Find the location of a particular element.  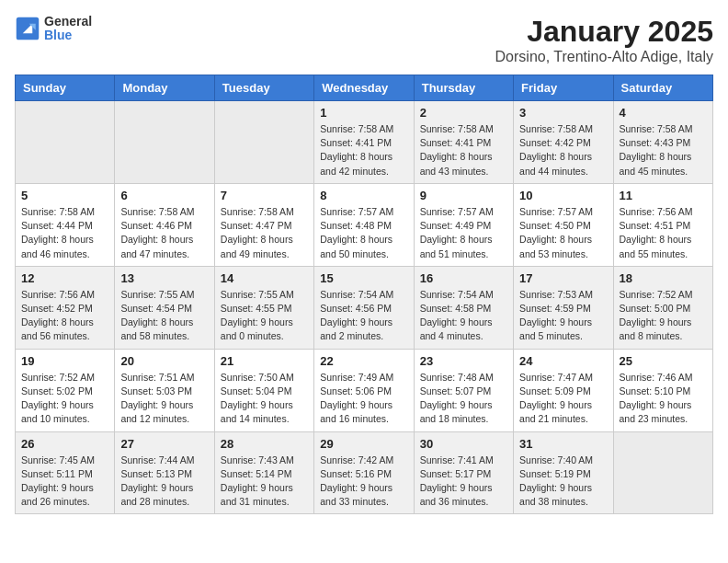

day-info: Sunrise: 7:43 AM Sunset: 5:14 PM Dayligh… is located at coordinates (265, 482).